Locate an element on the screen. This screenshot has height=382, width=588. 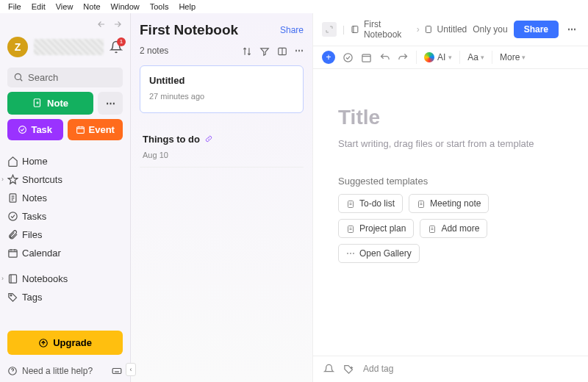
note-icon is located at coordinates (429, 29).